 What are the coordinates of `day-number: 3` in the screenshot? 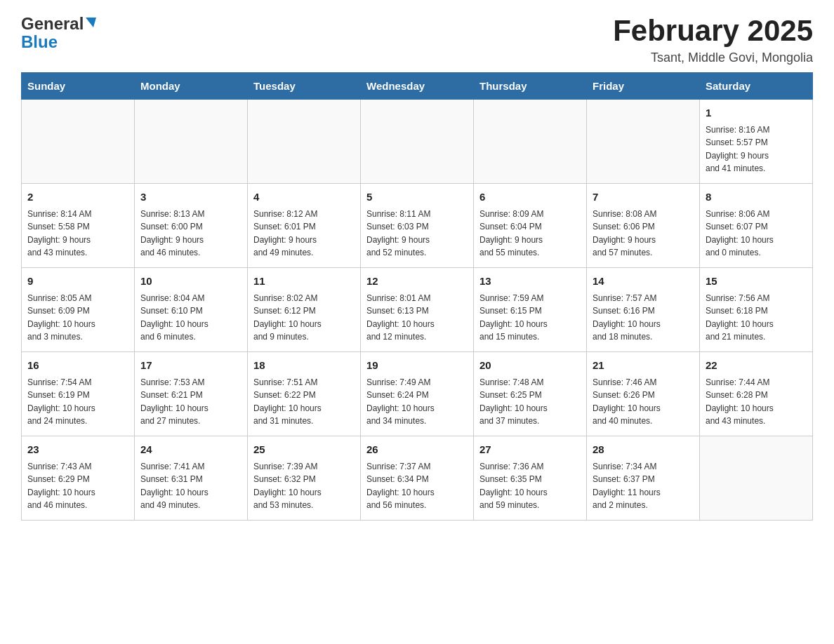 It's located at (191, 198).